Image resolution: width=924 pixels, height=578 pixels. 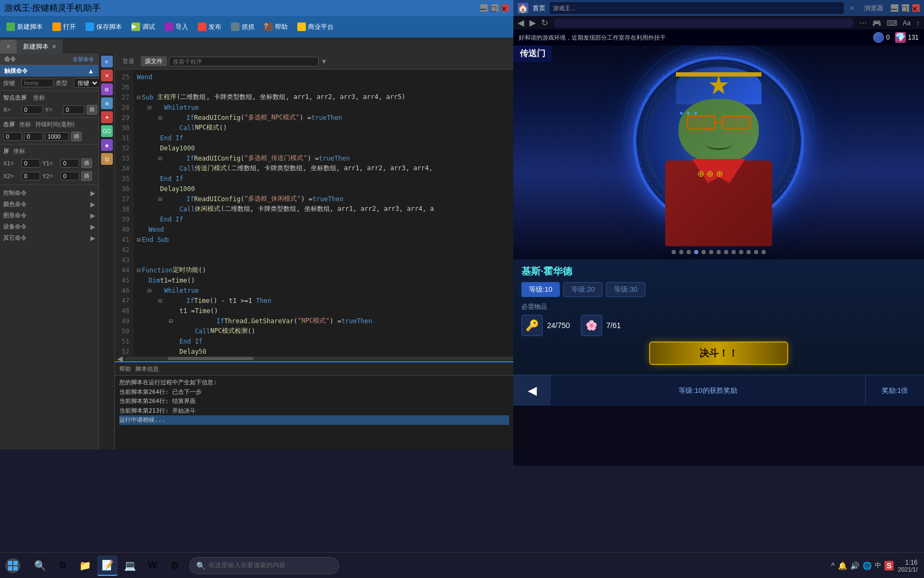 What do you see at coordinates (314, 359) in the screenshot?
I see `h-scrollbar: ◀` at bounding box center [314, 359].